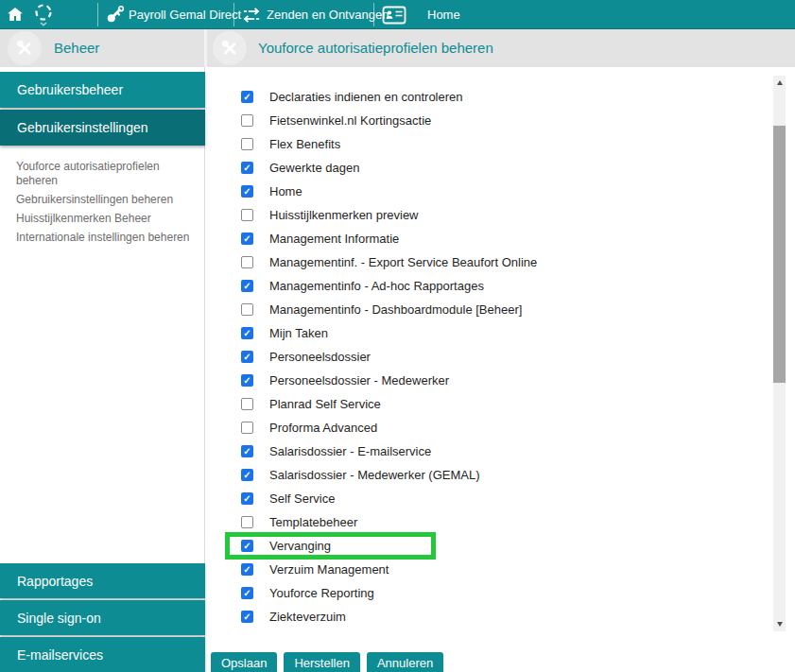  I want to click on profile-row: Huisstijlkenmerken preview, so click(518, 215).